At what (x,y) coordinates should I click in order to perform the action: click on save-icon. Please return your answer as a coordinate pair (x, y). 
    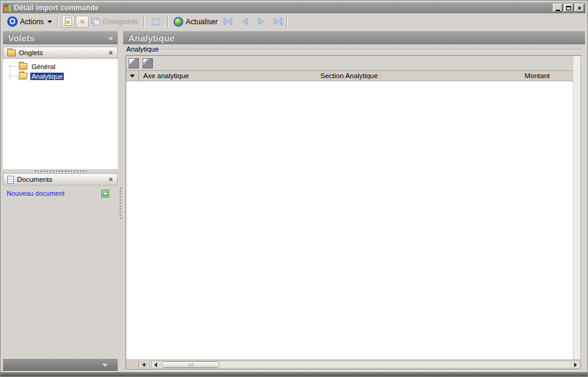
    Looking at the image, I should click on (96, 22).